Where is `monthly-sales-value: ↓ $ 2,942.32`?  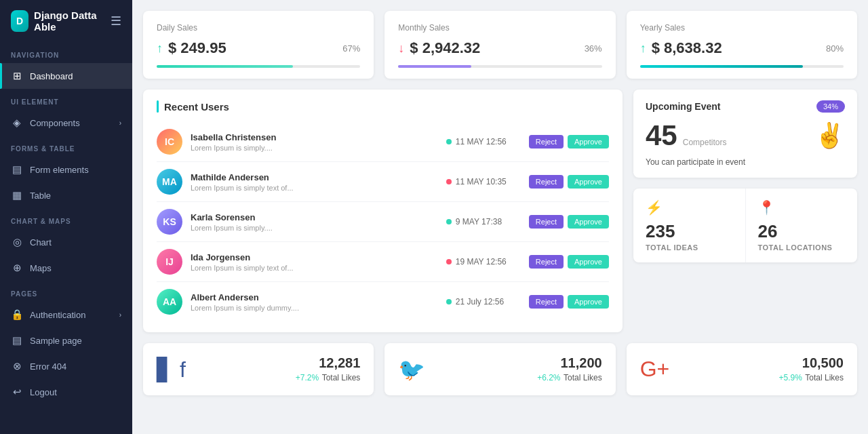 monthly-sales-value: ↓ $ 2,942.32 is located at coordinates (439, 48).